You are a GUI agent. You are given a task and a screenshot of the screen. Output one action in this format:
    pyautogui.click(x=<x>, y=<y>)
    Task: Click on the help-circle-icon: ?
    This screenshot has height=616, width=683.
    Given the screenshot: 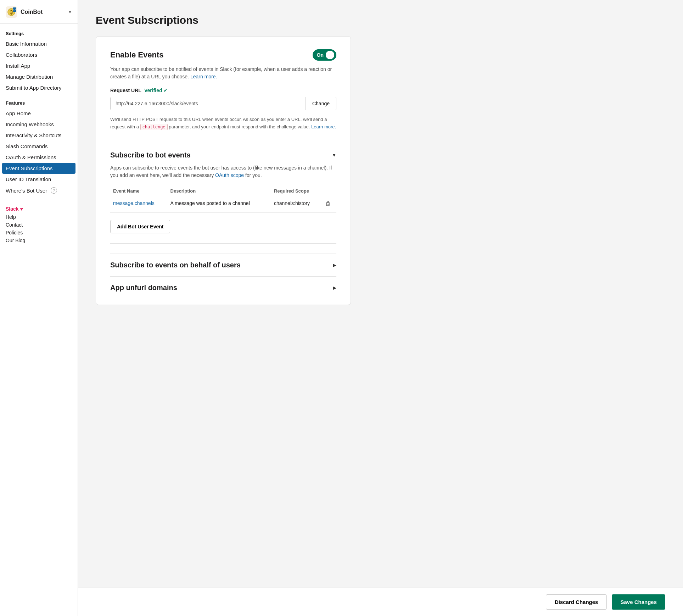 What is the action you would take?
    pyautogui.click(x=54, y=190)
    